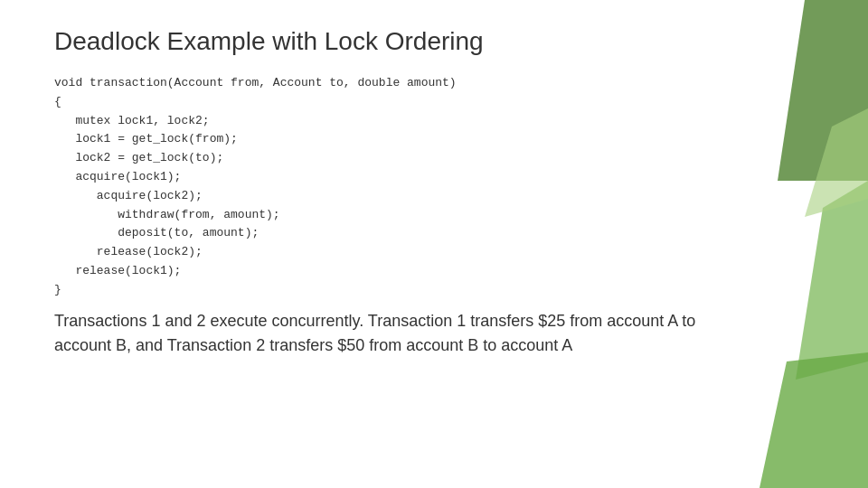 This screenshot has width=868, height=488. What do you see at coordinates (439, 215) in the screenshot?
I see `code-line-8: withdraw(from, amount);` at bounding box center [439, 215].